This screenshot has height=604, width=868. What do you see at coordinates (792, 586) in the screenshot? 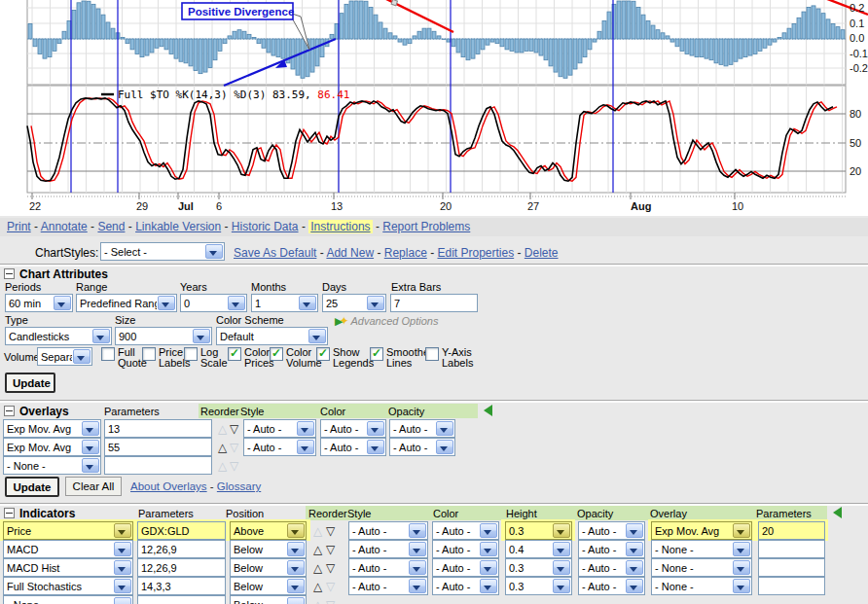
I see `indicator-4-params2-input` at bounding box center [792, 586].